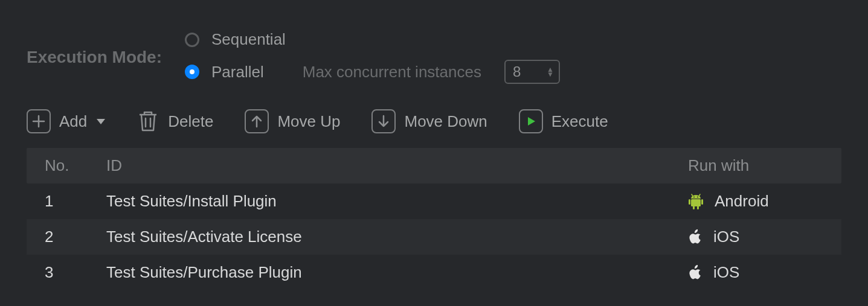  Describe the element at coordinates (249, 40) in the screenshot. I see `radio-sequential-label: Sequential` at that location.